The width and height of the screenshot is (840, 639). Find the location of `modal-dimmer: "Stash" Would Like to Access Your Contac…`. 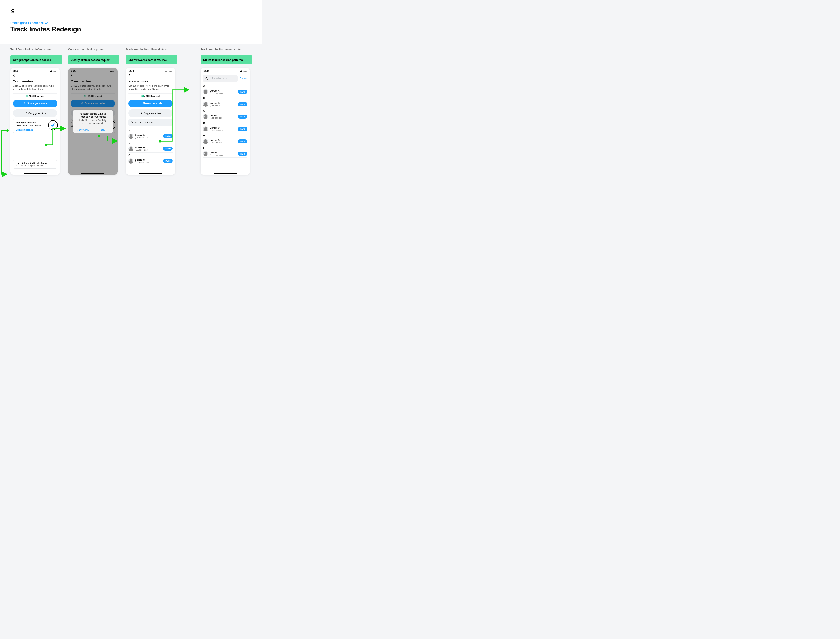

modal-dimmer: "Stash" Would Like to Access Your Contac… is located at coordinates (93, 121).